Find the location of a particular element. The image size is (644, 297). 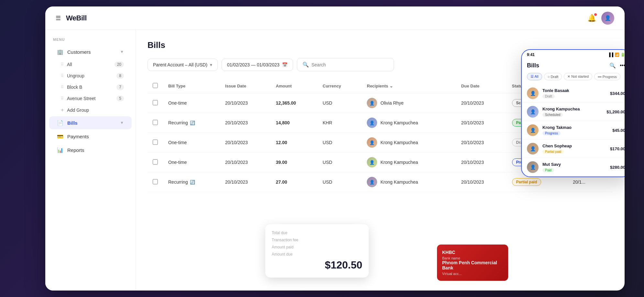

drag-icon: ⠿ is located at coordinates (62, 87).